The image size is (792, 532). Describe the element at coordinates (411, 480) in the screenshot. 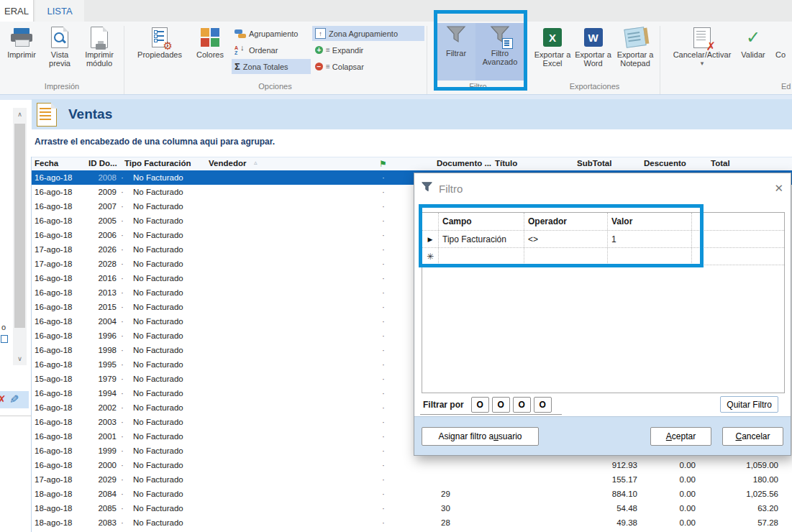

I see `table-row: 17-ago-182029·No Facturado·155.170.00180…` at that location.